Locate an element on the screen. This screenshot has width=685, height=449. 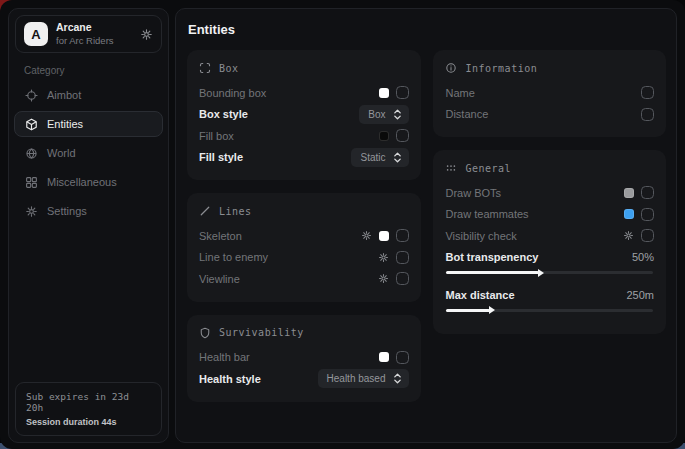
health-style-dropdown: Health based is located at coordinates (364, 378).